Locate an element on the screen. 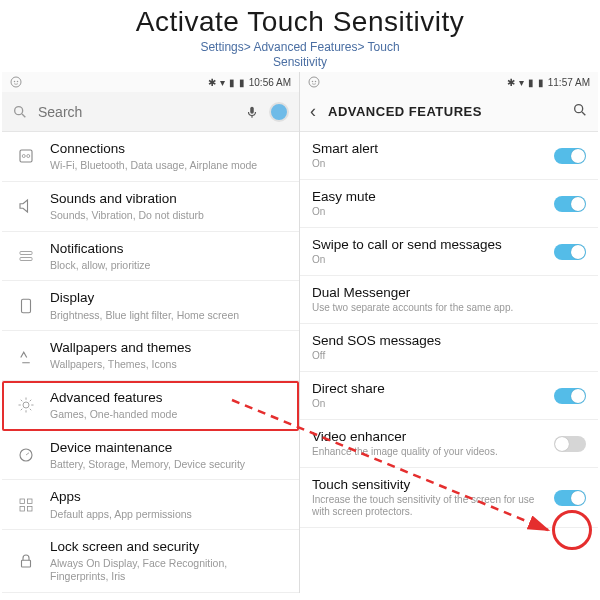  af-row-swipe-call: Swipe to call or send messagesOn is located at coordinates (449, 252).